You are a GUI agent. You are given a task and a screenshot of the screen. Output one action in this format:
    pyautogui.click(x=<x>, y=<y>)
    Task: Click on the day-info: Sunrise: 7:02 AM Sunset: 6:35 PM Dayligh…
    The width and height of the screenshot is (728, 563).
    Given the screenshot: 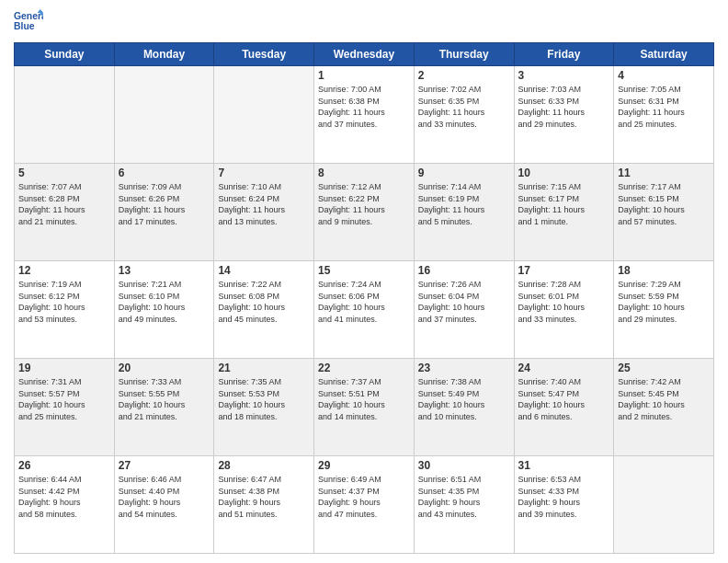 What is the action you would take?
    pyautogui.click(x=464, y=107)
    